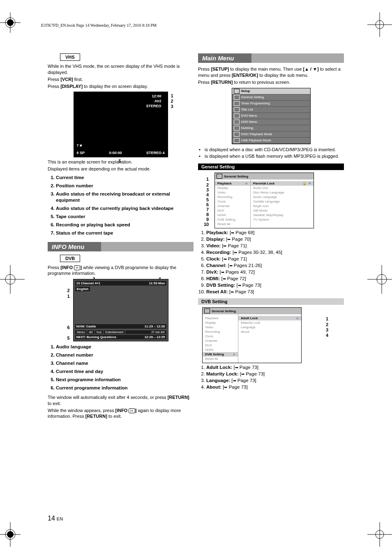  What do you see at coordinates (69, 290) in the screenshot?
I see `callout-d2: 2` at bounding box center [69, 290].